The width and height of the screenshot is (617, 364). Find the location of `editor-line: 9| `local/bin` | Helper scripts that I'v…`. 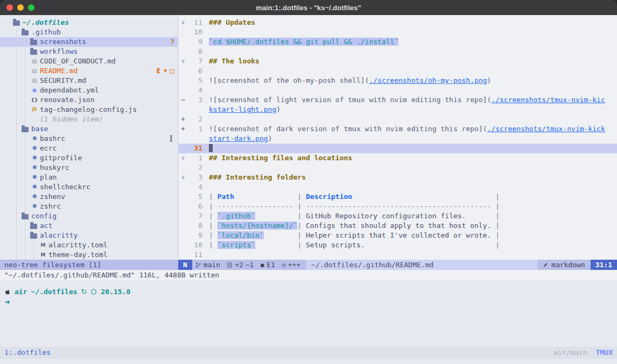

editor-line: 9| `local/bin` | Helper scripts that I'v… is located at coordinates (398, 235).